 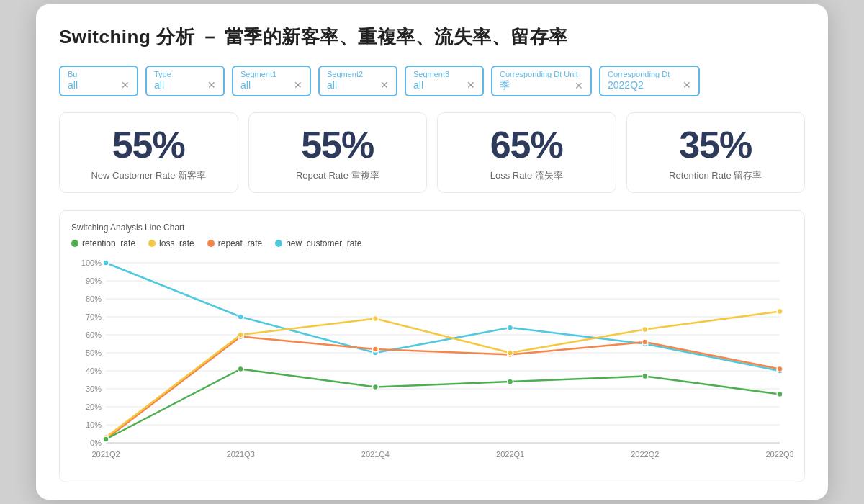 What do you see at coordinates (185, 81) in the screenshot?
I see `filter-type: Type all ✕` at bounding box center [185, 81].